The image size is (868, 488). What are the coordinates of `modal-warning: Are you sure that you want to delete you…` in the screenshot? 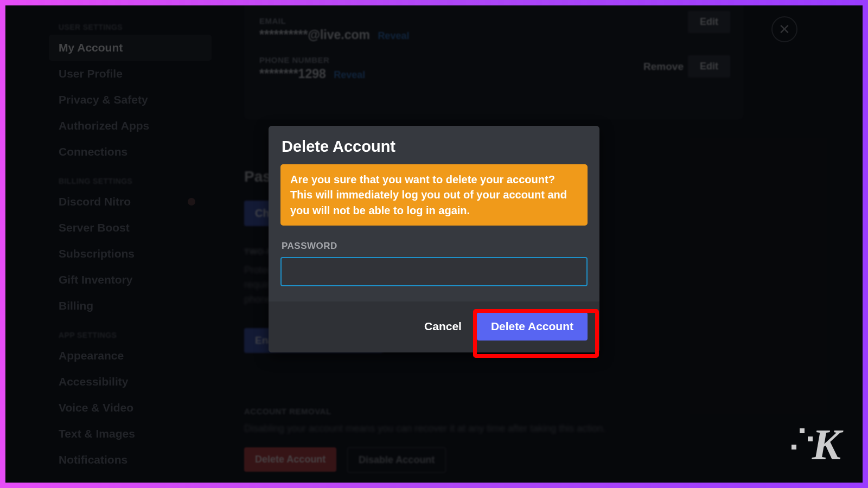 It's located at (434, 195).